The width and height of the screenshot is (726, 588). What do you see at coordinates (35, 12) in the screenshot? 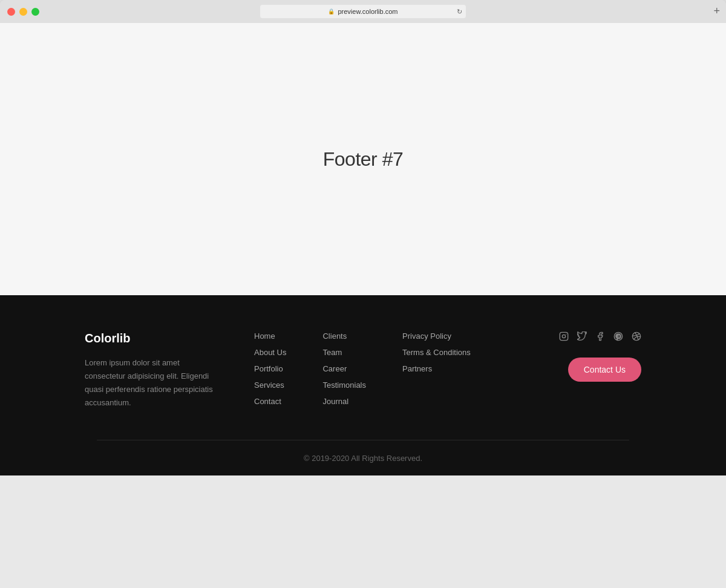
I see `maximize-button` at bounding box center [35, 12].